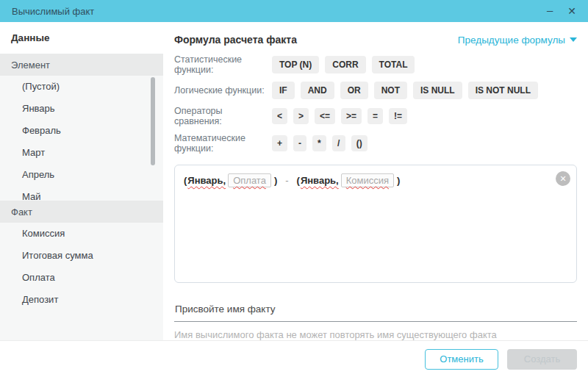  Describe the element at coordinates (223, 116) in the screenshot. I see `function-row-label: Операторы сравнения:` at that location.